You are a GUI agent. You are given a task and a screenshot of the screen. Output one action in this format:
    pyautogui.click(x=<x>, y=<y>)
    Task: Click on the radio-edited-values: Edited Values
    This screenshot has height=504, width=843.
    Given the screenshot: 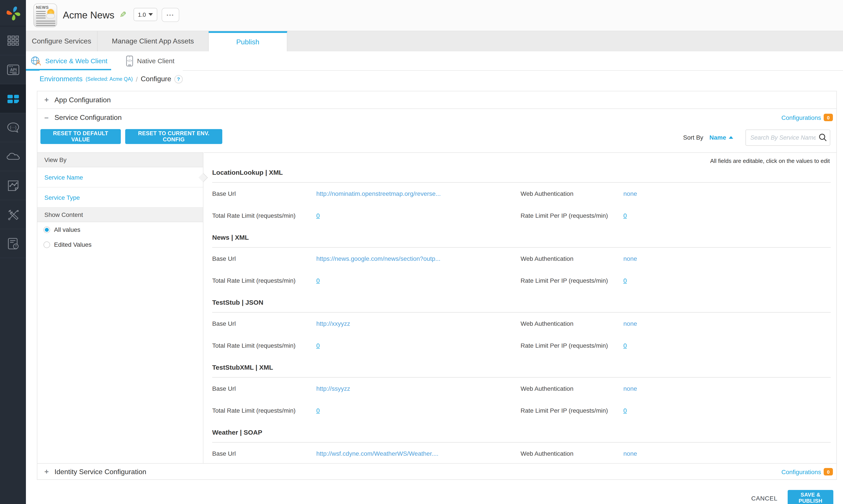 What is the action you would take?
    pyautogui.click(x=120, y=245)
    